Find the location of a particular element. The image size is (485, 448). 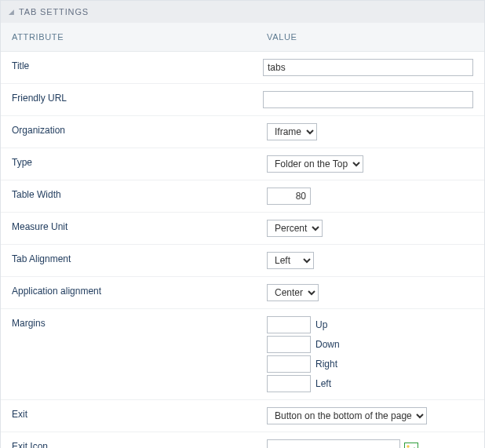

label-friendly-url: Friendly URL is located at coordinates (126, 98).